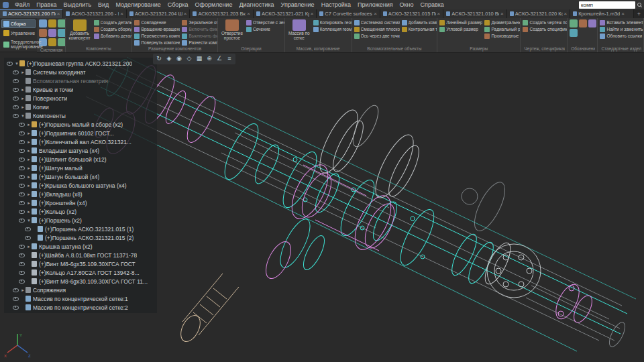 The width and height of the screenshot is (644, 362). Describe the element at coordinates (80, 212) in the screenshot. I see `tree-item: ▸(+)Кольцо (x2)` at that location.